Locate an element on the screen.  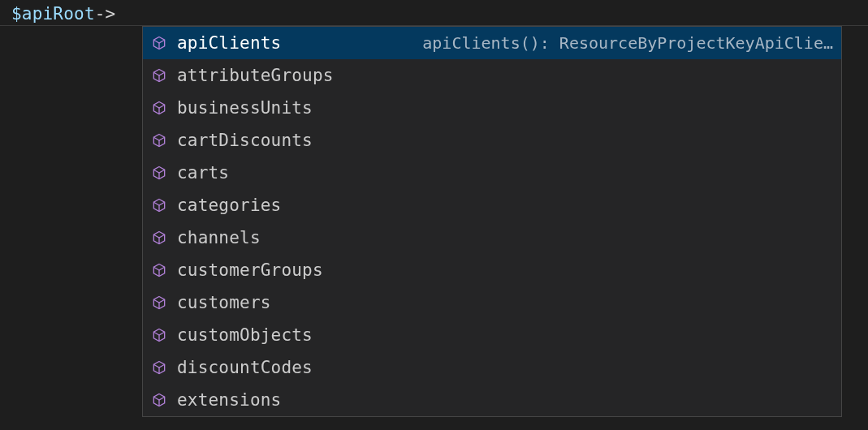
suggestion-label: carts is located at coordinates (203, 173).